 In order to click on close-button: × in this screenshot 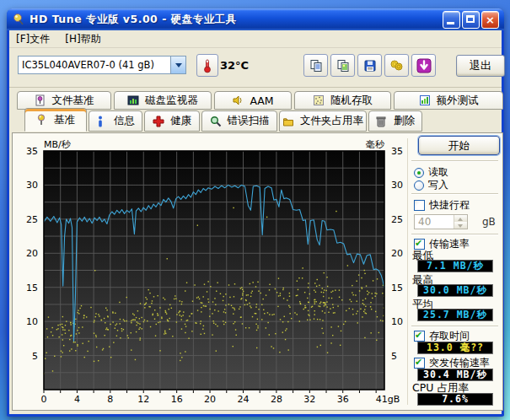, I will do `click(491, 20)`.